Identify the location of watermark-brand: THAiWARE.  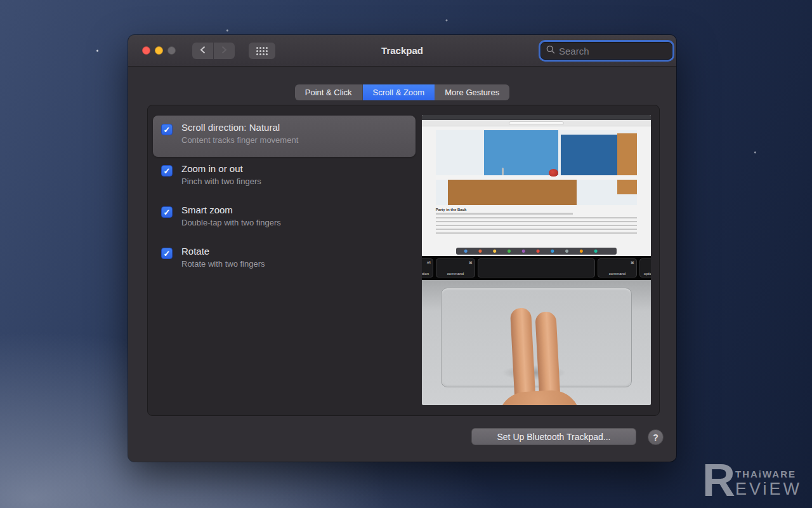
(769, 474).